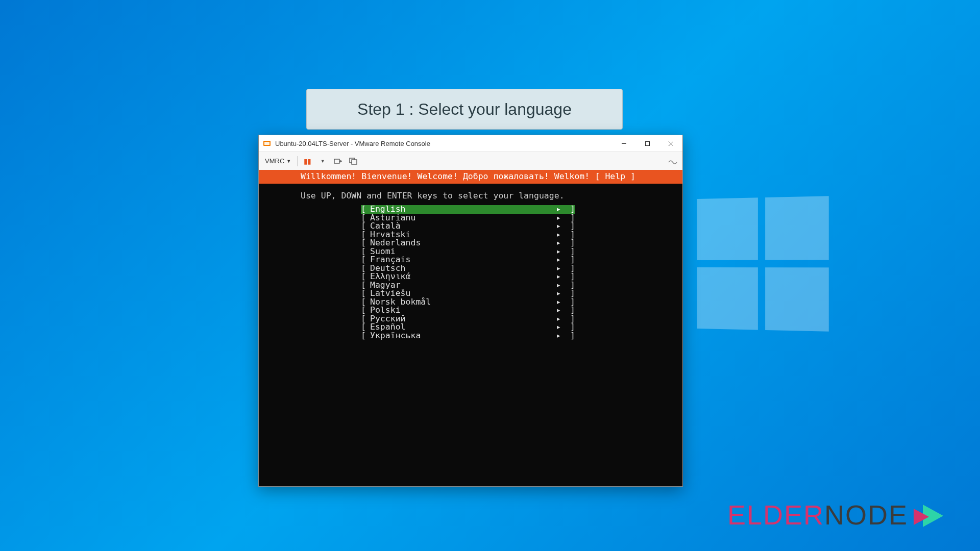 This screenshot has height=551, width=980. What do you see at coordinates (444, 144) in the screenshot?
I see `window-title: Ubuntu-20.04LTS-Server - VMware Remote C…` at bounding box center [444, 144].